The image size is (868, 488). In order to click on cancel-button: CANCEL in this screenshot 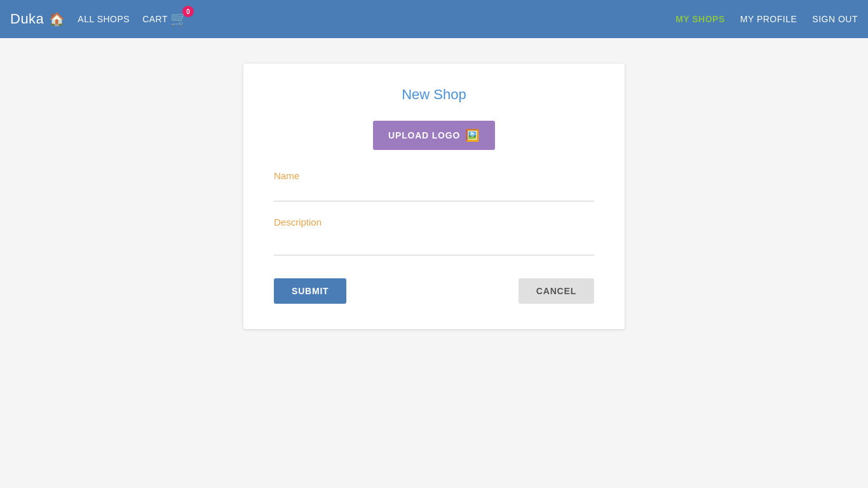, I will do `click(557, 291)`.